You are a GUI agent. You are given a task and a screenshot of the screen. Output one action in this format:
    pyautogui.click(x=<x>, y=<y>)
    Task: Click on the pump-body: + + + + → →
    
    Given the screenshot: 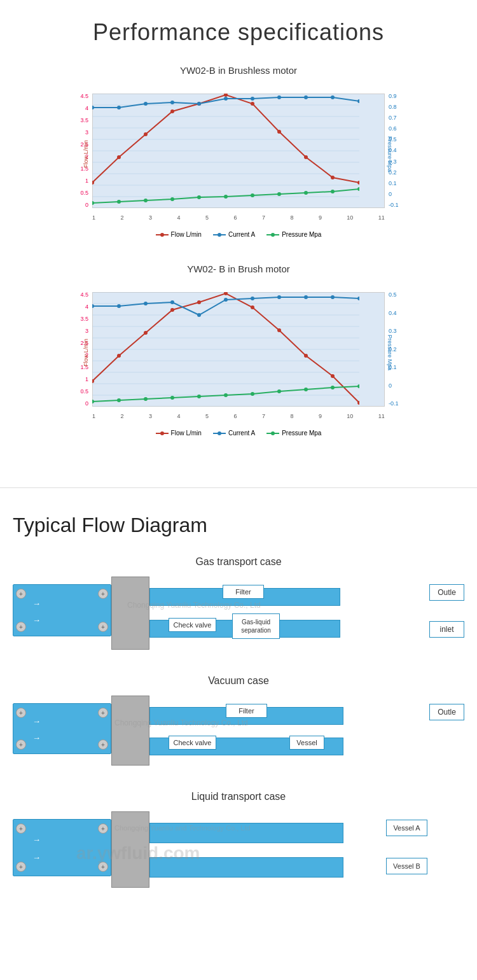 What is the action you would take?
    pyautogui.click(x=62, y=610)
    